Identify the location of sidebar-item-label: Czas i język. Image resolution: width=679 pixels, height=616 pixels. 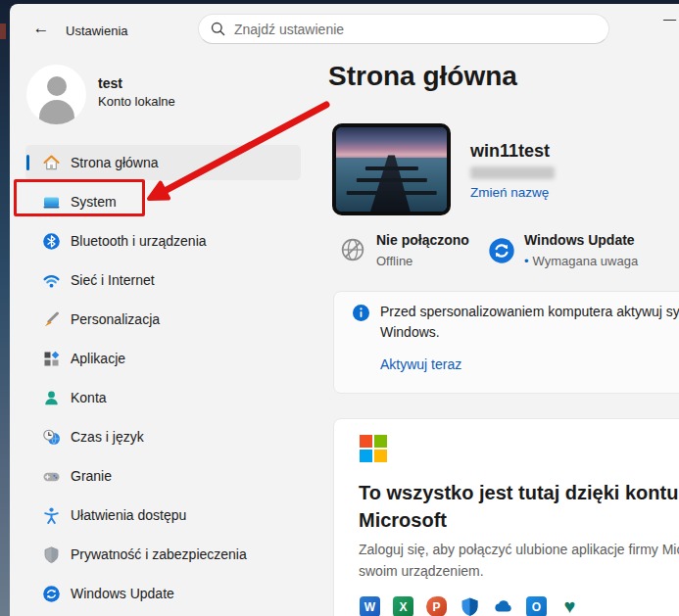
(108, 437).